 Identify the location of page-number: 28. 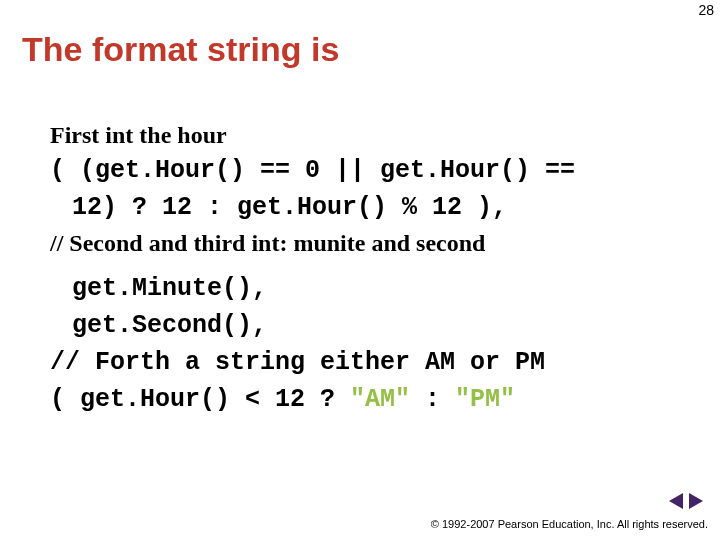
(706, 10).